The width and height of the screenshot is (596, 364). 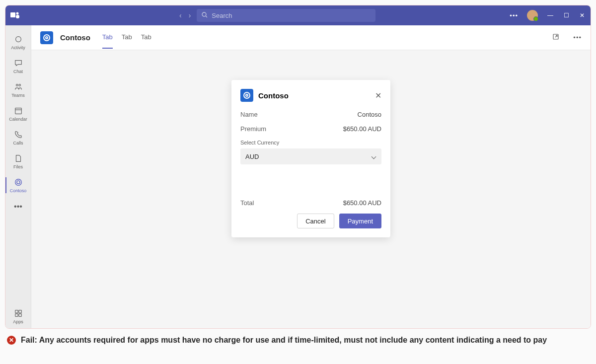 What do you see at coordinates (18, 185) in the screenshot?
I see `rail-contoso: Contoso` at bounding box center [18, 185].